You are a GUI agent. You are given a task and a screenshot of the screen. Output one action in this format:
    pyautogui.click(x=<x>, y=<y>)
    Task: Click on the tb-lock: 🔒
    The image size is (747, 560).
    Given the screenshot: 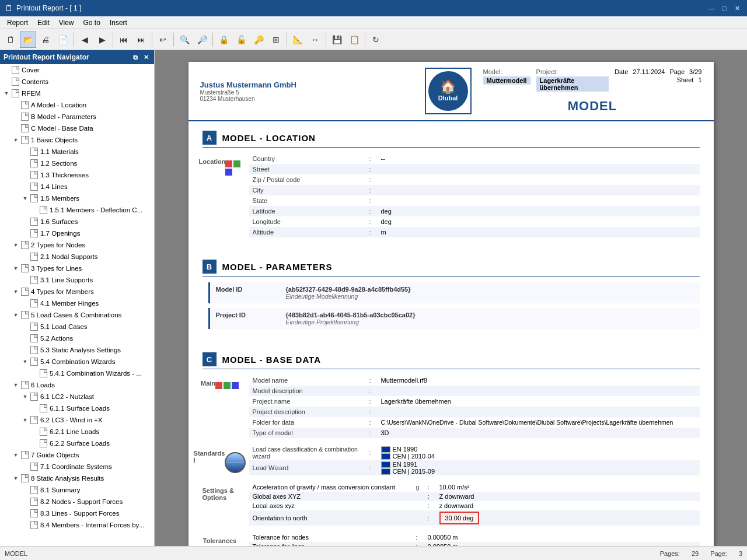 What is the action you would take?
    pyautogui.click(x=224, y=40)
    